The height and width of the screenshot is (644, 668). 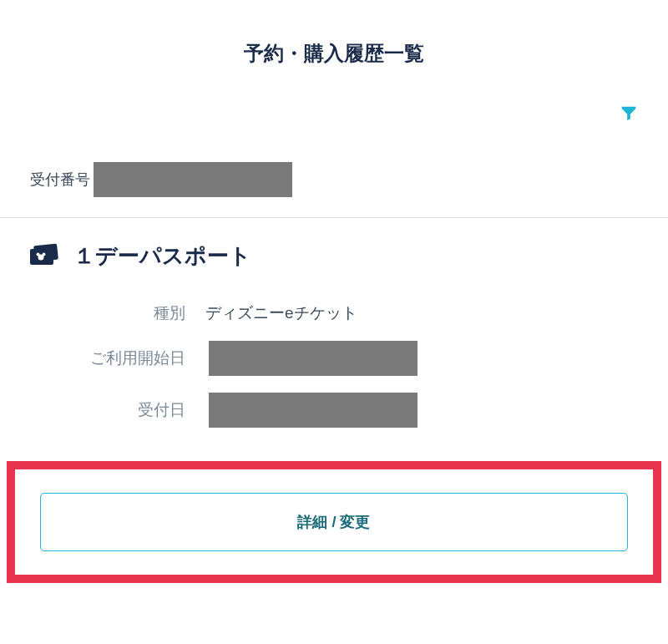 I want to click on receipt-date-value-redacted, so click(x=313, y=410).